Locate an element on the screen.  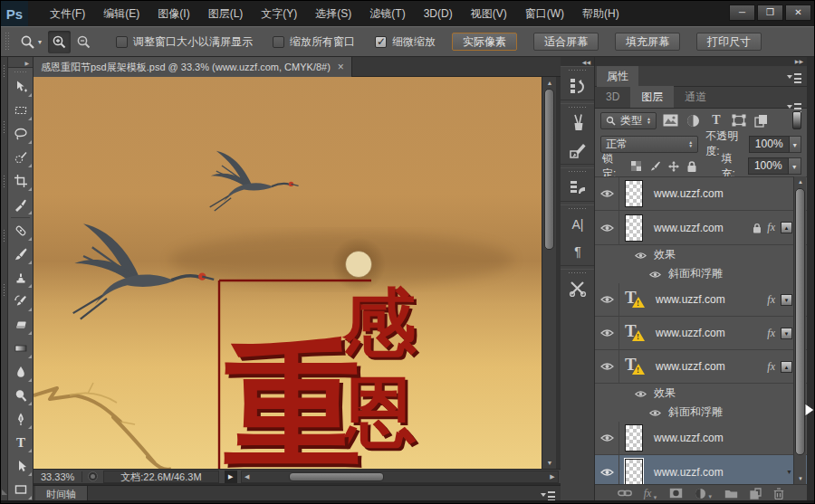
menu-help: 帮助(H) is located at coordinates (601, 14).